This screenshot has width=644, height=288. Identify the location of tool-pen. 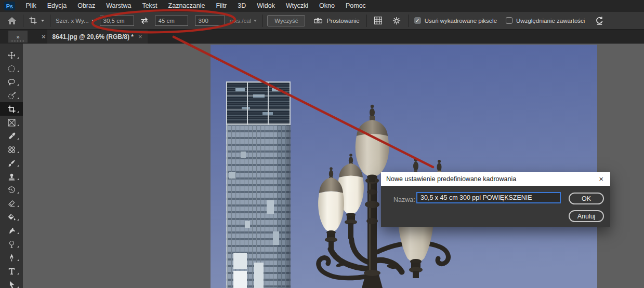
(11, 257).